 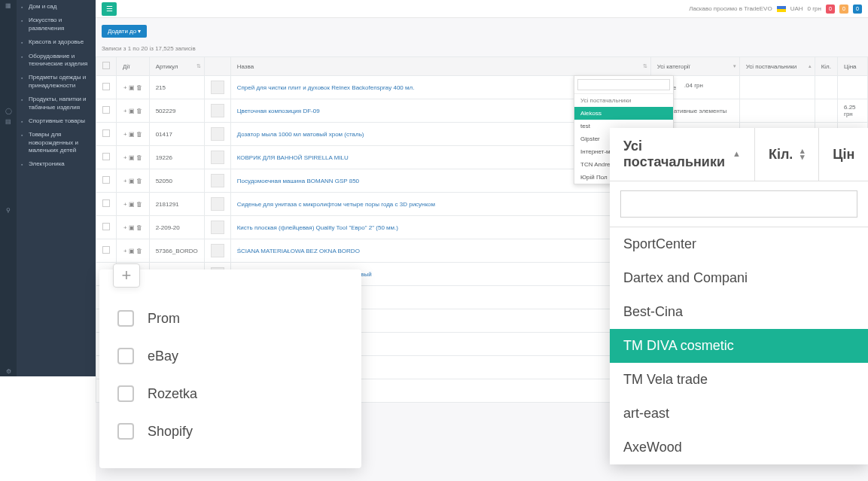 What do you see at coordinates (8, 210) in the screenshot?
I see `pin-icon: ⚲` at bounding box center [8, 210].